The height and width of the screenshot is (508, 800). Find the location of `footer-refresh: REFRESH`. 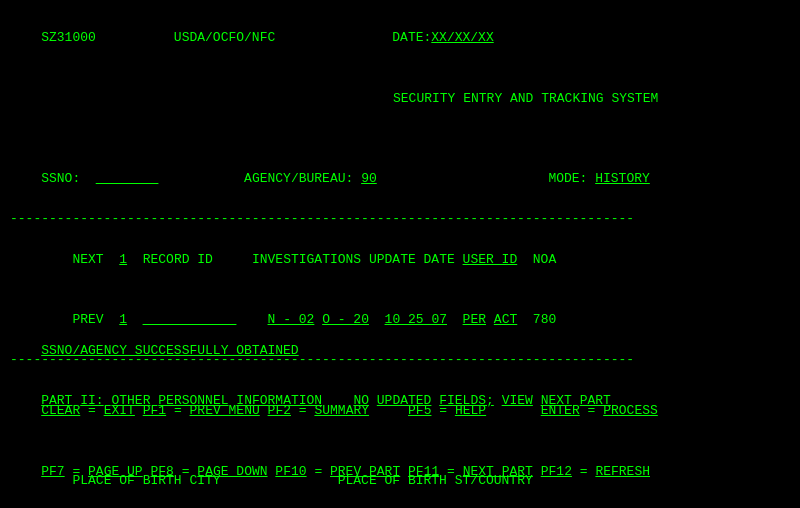

footer-refresh: REFRESH is located at coordinates (622, 472).